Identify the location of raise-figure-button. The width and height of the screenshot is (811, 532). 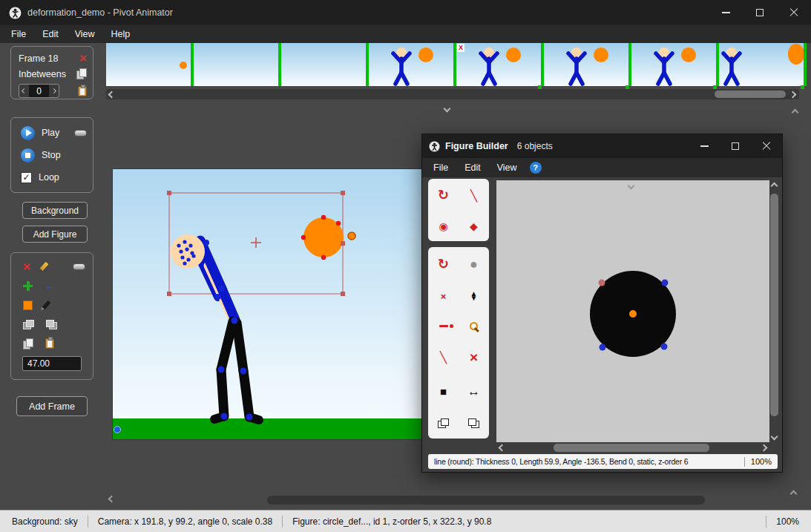
(28, 325).